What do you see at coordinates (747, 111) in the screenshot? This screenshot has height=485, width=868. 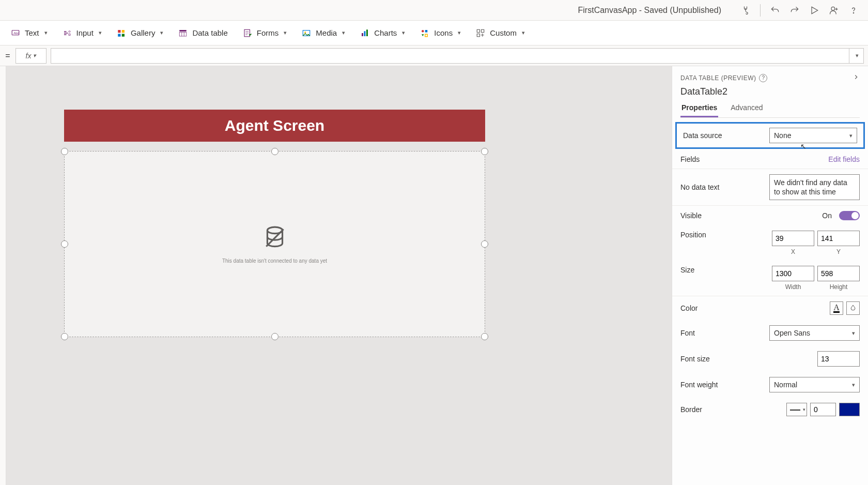 I see `tab-advanced: Advanced` at bounding box center [747, 111].